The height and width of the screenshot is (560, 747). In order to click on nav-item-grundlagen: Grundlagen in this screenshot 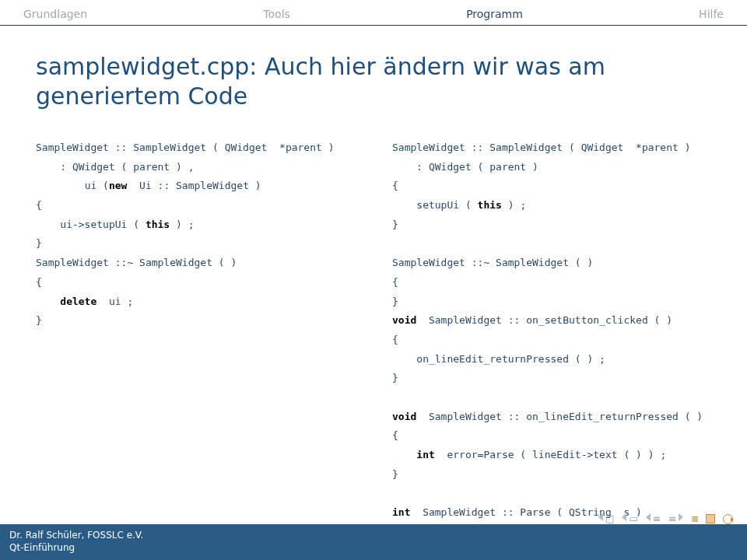, I will do `click(55, 15)`.